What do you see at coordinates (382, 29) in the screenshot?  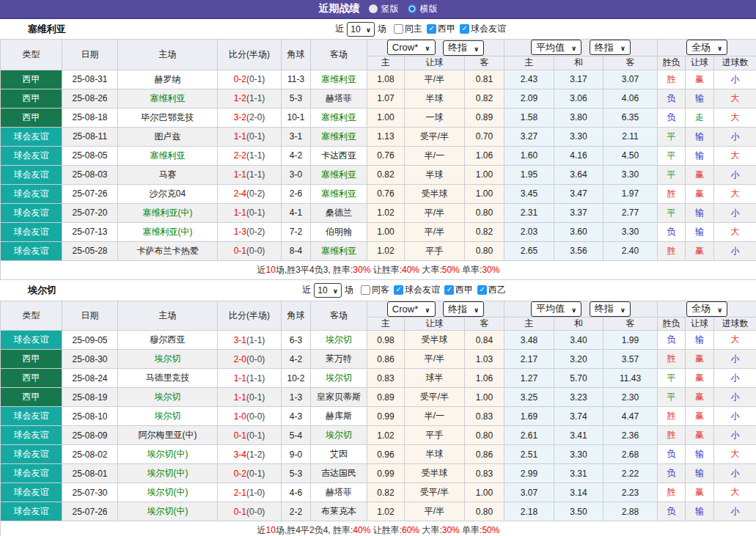 I see `games-label: 场` at bounding box center [382, 29].